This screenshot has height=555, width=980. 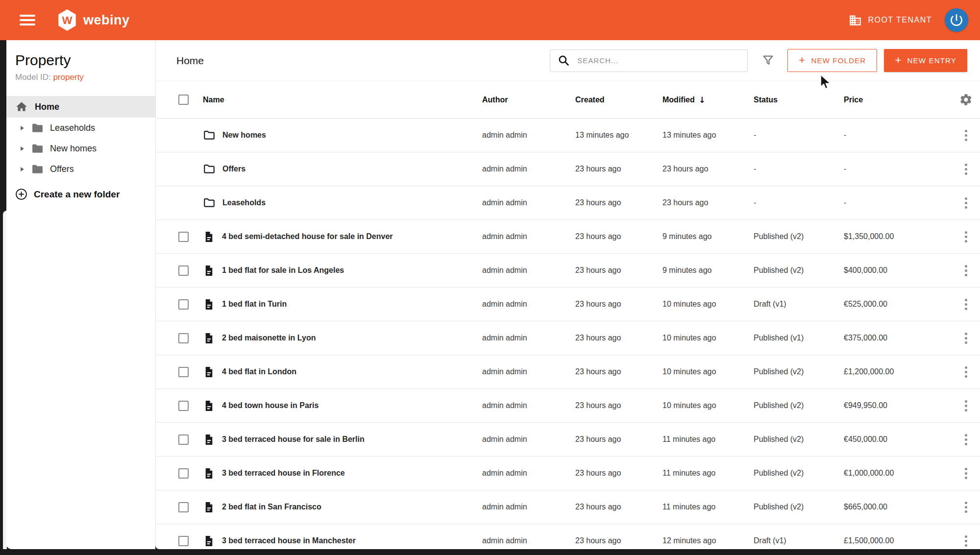 What do you see at coordinates (898, 100) in the screenshot?
I see `column-header-price: Price` at bounding box center [898, 100].